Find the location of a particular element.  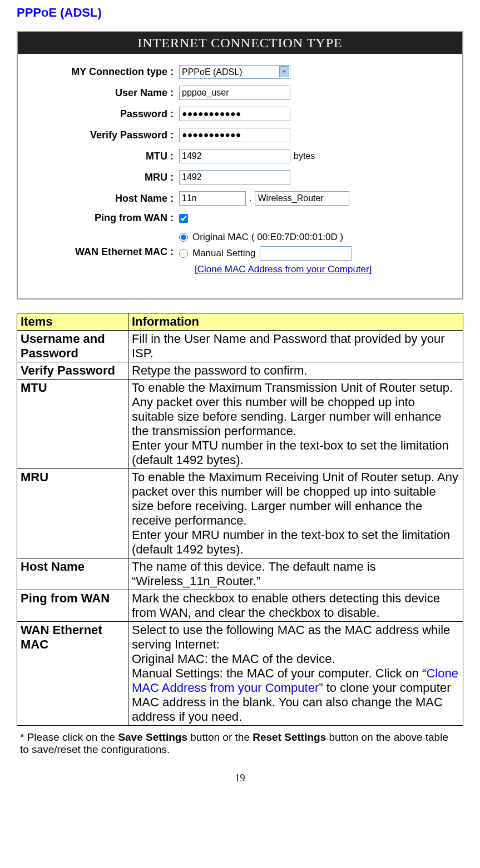

mtu-unit: bytes is located at coordinates (304, 156).